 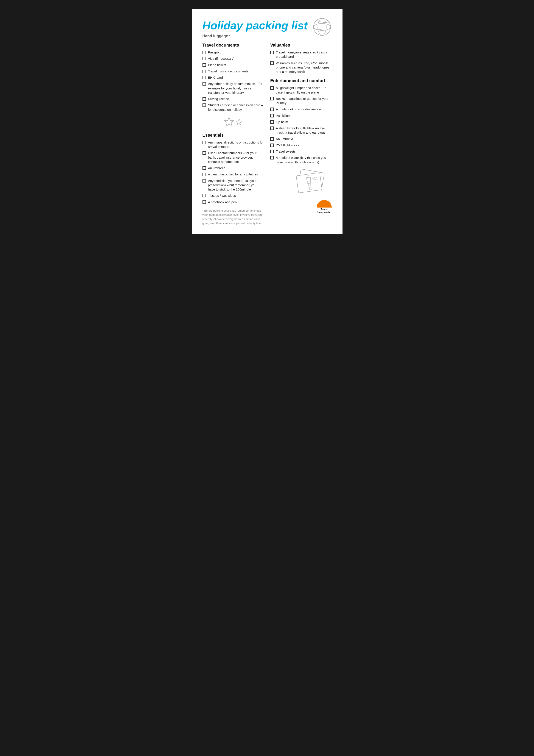 What do you see at coordinates (301, 122) in the screenshot?
I see `list-item: Lip balm` at bounding box center [301, 122].